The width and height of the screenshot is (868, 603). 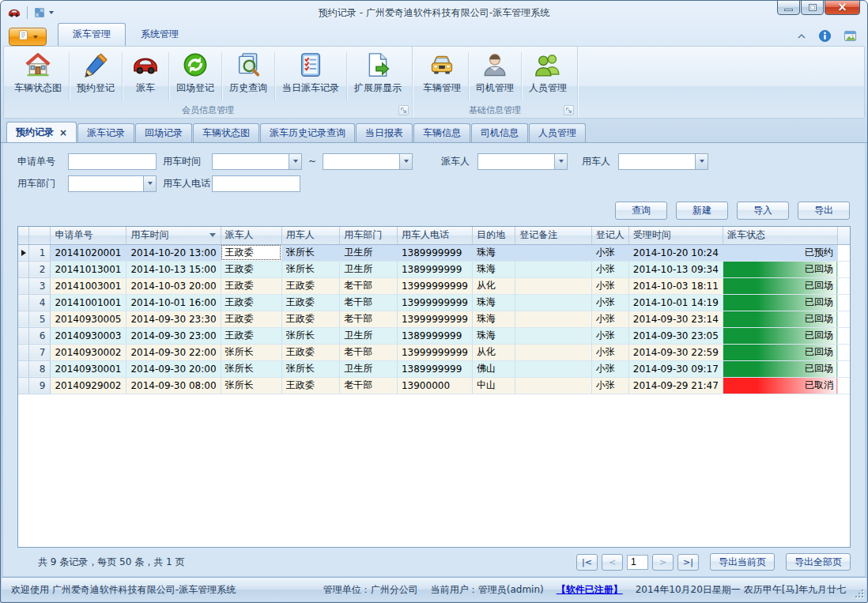 What do you see at coordinates (89, 253) in the screenshot?
I see `cell-申请单号: 20141020001` at bounding box center [89, 253].